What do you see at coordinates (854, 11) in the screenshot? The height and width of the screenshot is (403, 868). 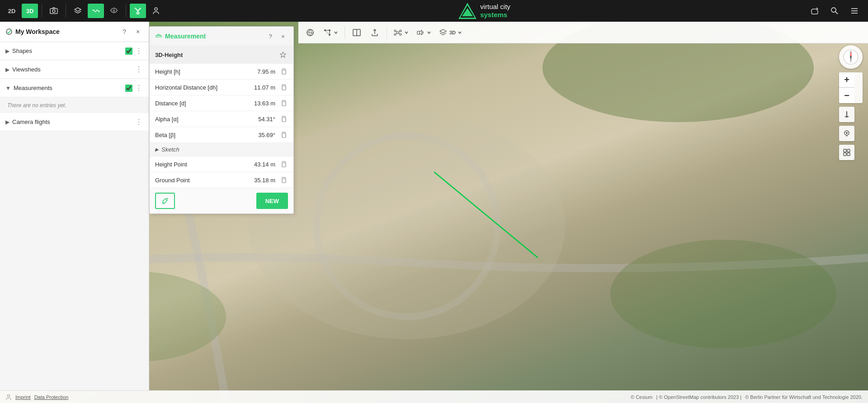 I see `menu-icon-button` at bounding box center [854, 11].